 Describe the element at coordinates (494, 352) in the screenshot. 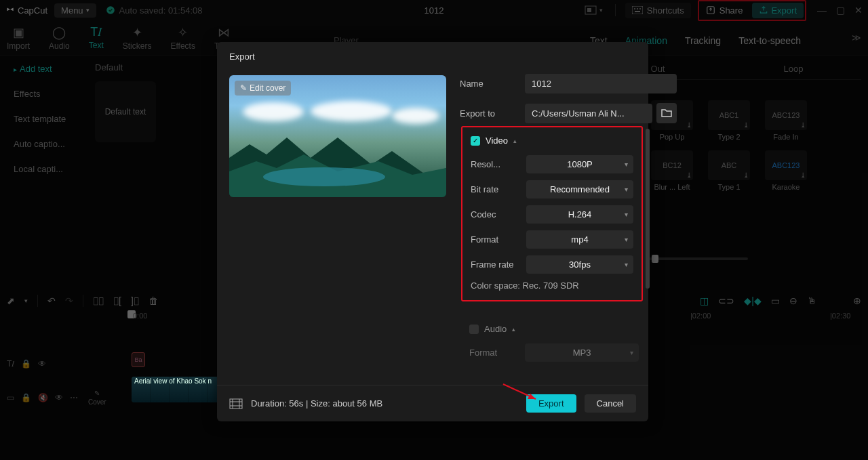

I see `audio-format-label: Format` at that location.